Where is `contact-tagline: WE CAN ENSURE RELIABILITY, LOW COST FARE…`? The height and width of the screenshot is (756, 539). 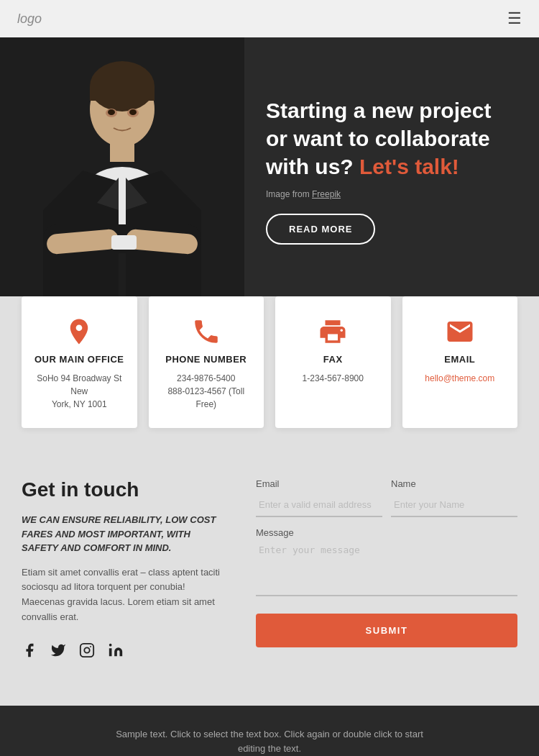
contact-tagline: WE CAN ENSURE RELIABILITY, LOW COST FARE… is located at coordinates (124, 534).